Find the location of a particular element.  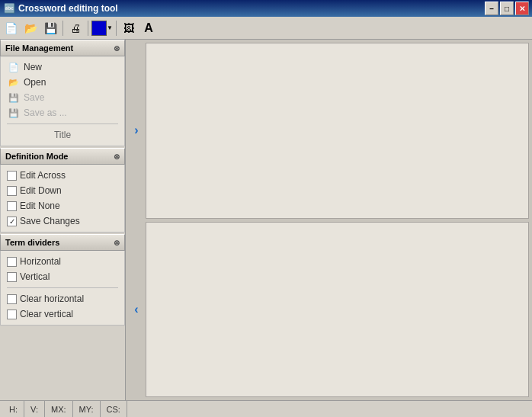

file-management-body: 📄 New 📂 Open 💾 Save 💾 Save as ... Title is located at coordinates (62, 101).